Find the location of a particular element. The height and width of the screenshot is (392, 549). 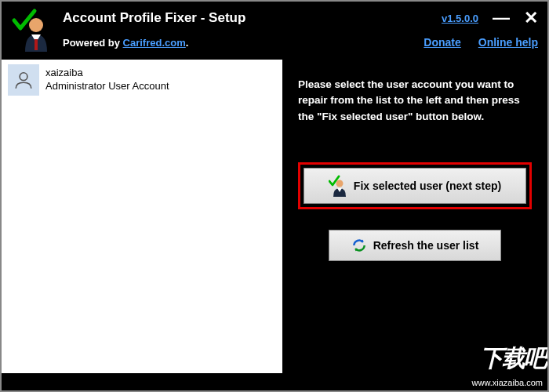

instruction-text: Please select the user account you want … is located at coordinates (415, 100).